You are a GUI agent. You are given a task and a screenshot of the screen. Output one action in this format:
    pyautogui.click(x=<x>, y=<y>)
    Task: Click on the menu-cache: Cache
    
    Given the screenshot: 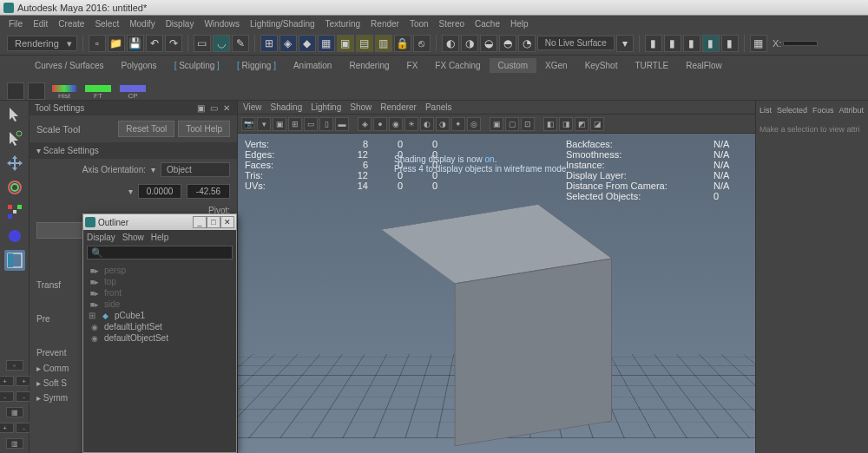 What is the action you would take?
    pyautogui.click(x=488, y=24)
    